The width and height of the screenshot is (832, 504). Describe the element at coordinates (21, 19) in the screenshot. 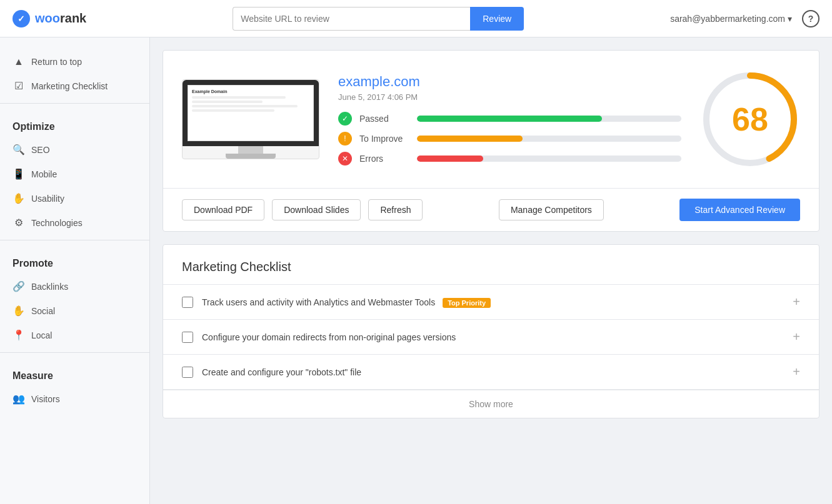

I see `logo-icon: ✓` at that location.